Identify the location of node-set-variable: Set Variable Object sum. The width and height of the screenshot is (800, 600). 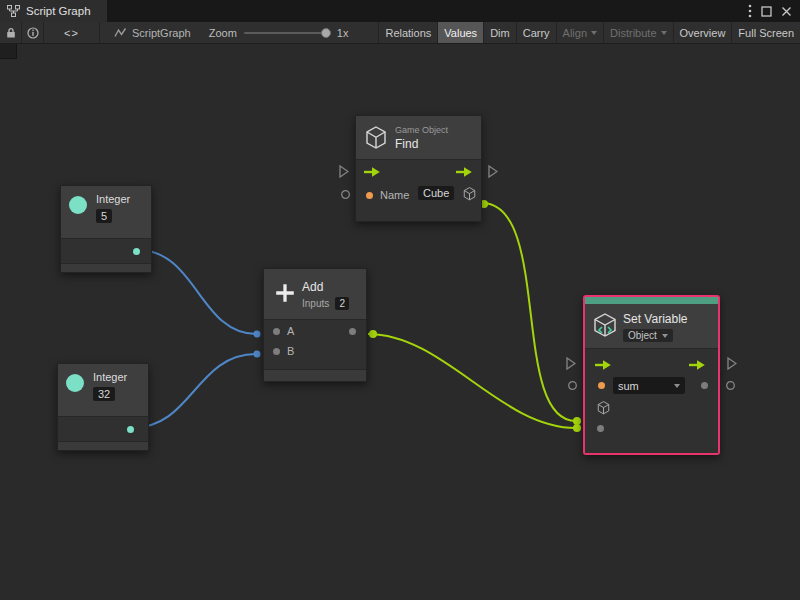
(652, 375).